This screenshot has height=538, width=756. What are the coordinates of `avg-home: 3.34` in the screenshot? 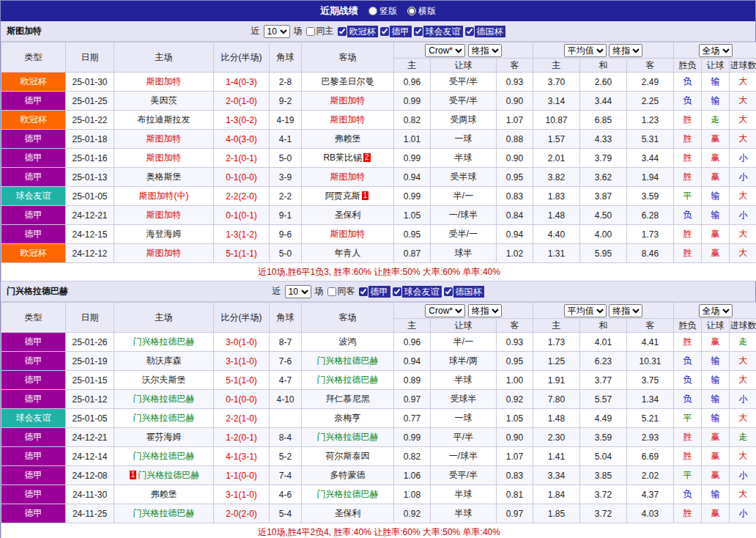 It's located at (557, 476).